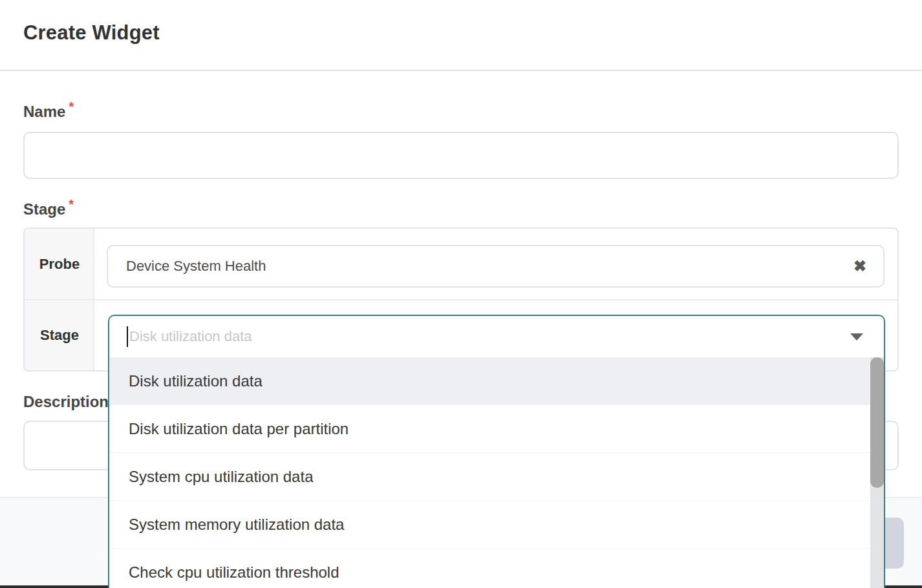 This screenshot has height=588, width=922. What do you see at coordinates (481, 266) in the screenshot?
I see `probe-selected-value: Device System Health` at bounding box center [481, 266].